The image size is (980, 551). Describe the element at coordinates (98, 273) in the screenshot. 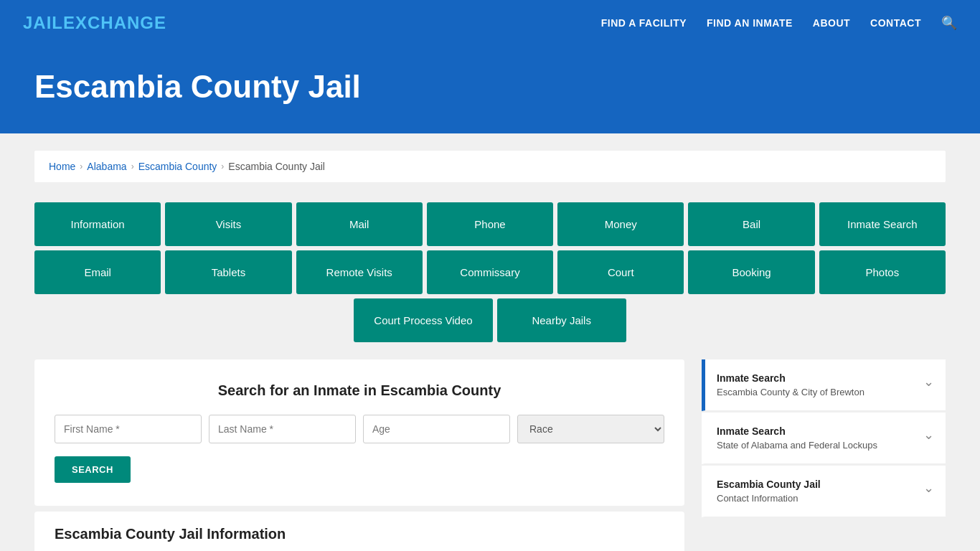

I see `btn-email: Email` at that location.